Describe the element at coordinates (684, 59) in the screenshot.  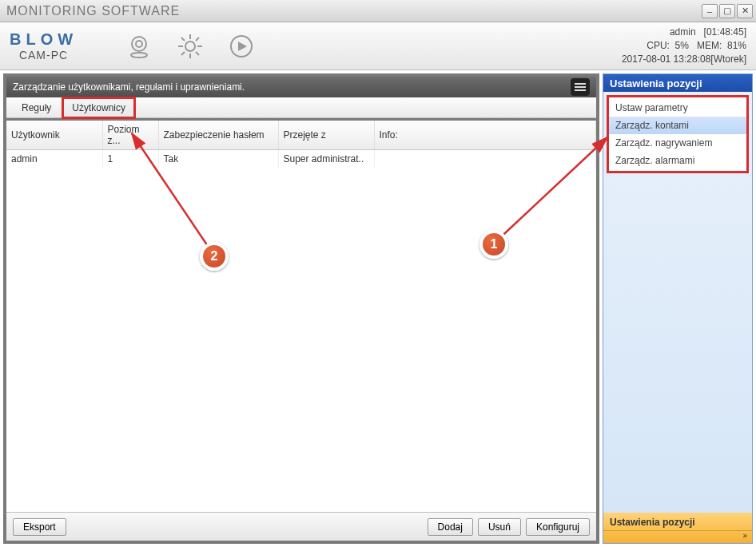
I see `status-datetime: 2017-08-01 13:28:08[Wtorek]` at that location.